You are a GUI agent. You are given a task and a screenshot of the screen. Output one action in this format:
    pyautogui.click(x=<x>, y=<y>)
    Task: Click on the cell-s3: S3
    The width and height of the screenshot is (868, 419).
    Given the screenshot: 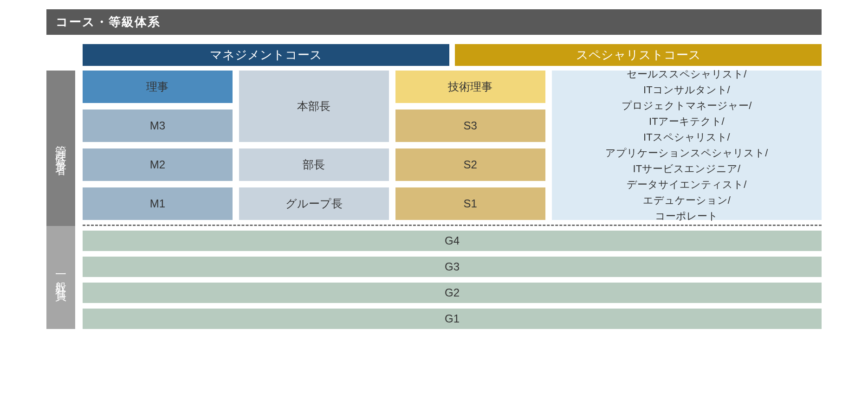 What is the action you would take?
    pyautogui.click(x=471, y=126)
    